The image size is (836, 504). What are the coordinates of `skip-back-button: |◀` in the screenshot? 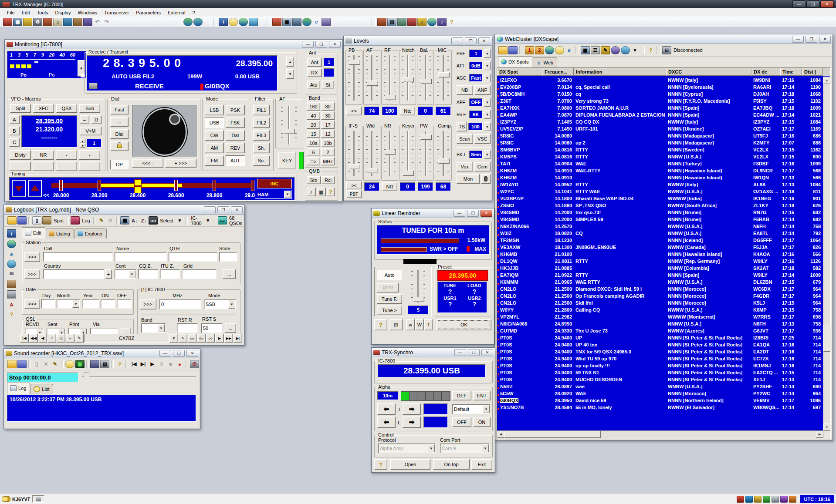 It's located at (134, 364).